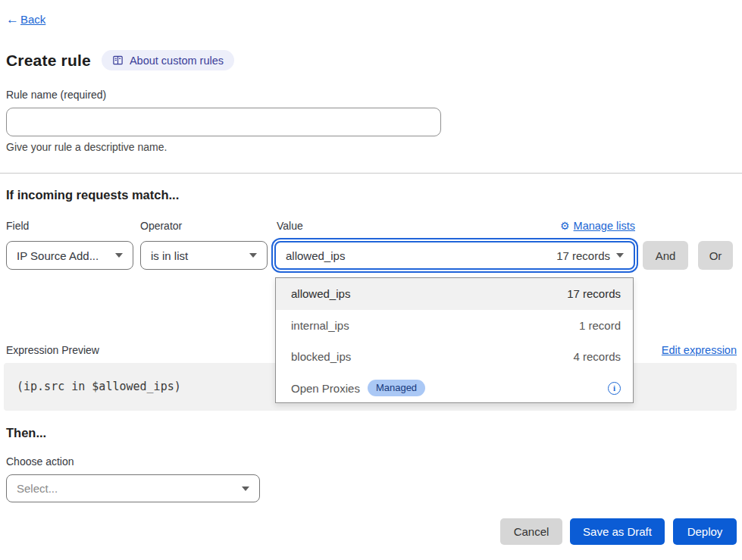 The image size is (742, 560). I want to click on value-dropdown-panel: allowed_ips 17 records internal_ips 1 re…, so click(455, 340).